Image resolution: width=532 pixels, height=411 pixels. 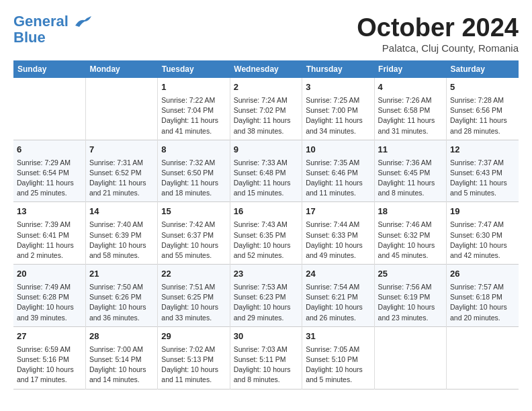 I want to click on calendar-cell: 9Sunrise: 7:33 AM Sunset: 6:48 PM Daylig…, so click(x=266, y=171).